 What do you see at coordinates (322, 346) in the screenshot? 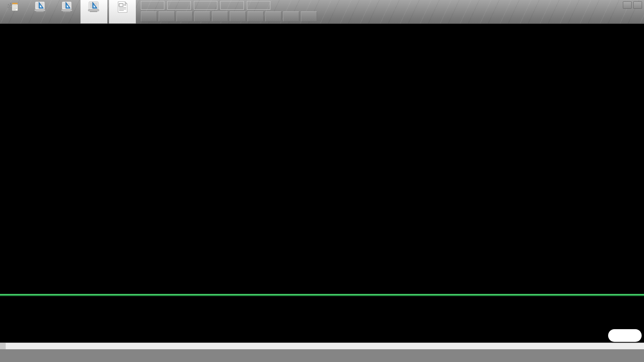
I see `horizontal-scrollbar` at bounding box center [322, 346].